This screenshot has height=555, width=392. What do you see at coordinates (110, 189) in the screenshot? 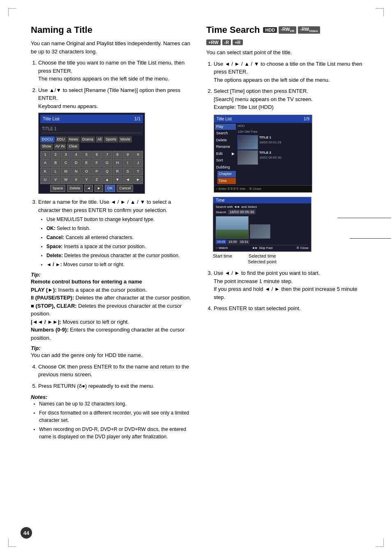
I see `kb-btn-ok: OK` at bounding box center [110, 189].